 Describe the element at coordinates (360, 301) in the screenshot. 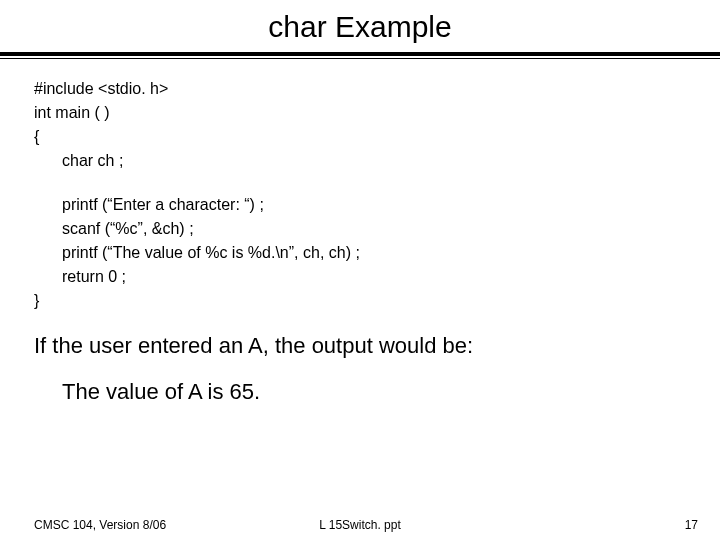

I see `code-line: }` at that location.